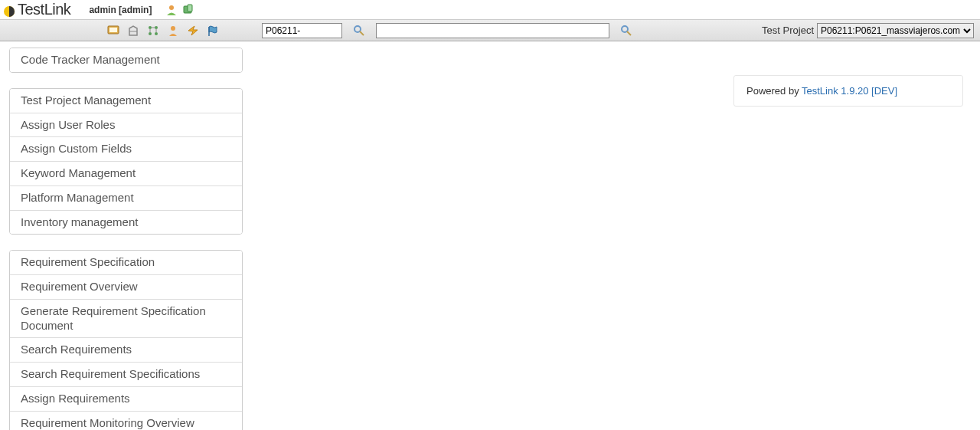  Describe the element at coordinates (126, 350) in the screenshot. I see `sidebar-item-search-req: Search Requirements` at that location.